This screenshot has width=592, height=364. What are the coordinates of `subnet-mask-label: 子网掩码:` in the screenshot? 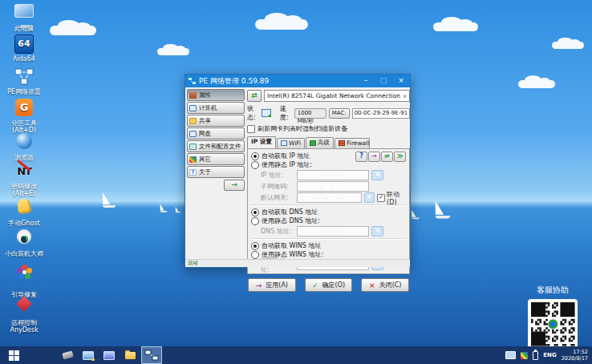 It's located at (278, 186).